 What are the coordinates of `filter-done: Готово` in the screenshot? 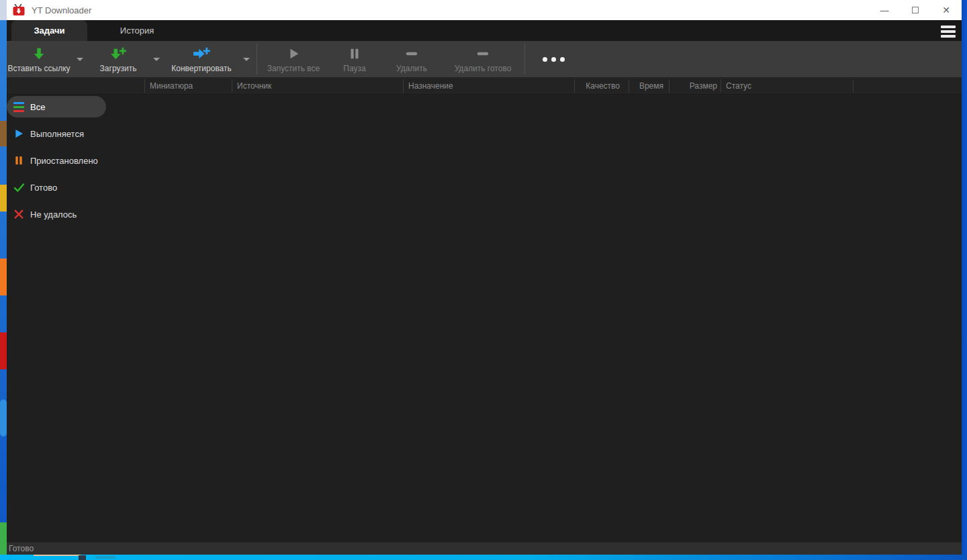 It's located at (56, 187).